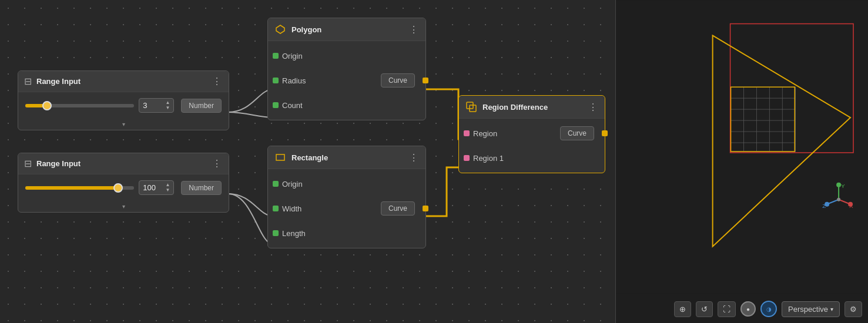 This screenshot has height=323, width=868. What do you see at coordinates (347, 56) in the screenshot?
I see `polygon-origin-row: Origin` at bounding box center [347, 56].